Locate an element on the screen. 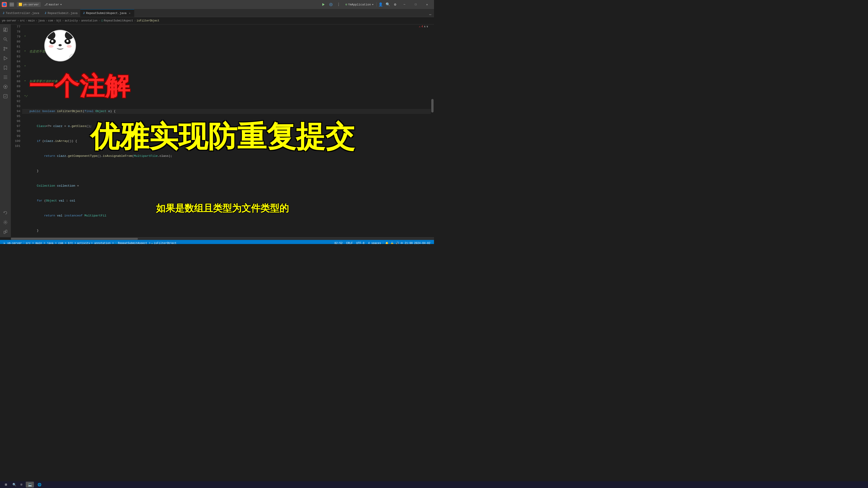 The width and height of the screenshot is (868, 488). status-path: src > main > java > com > bjt > is located at coordinates (51, 243).